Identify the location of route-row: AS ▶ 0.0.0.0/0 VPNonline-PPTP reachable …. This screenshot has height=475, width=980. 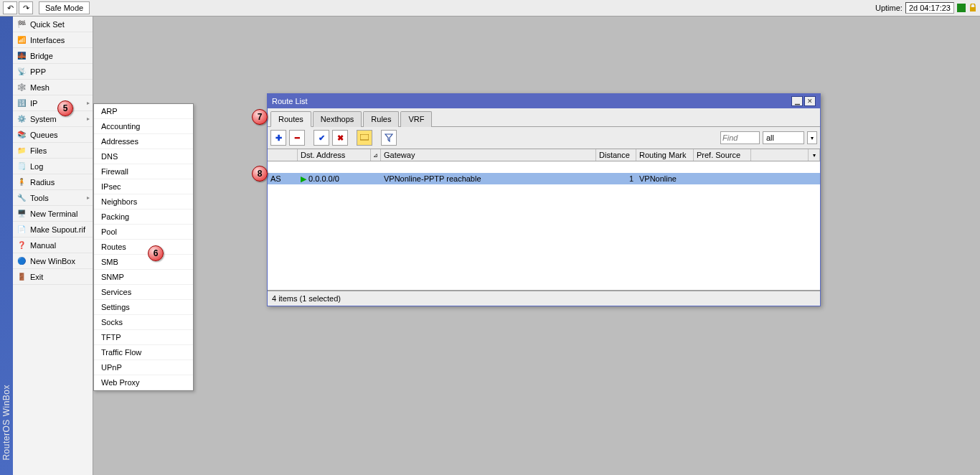
(544, 179).